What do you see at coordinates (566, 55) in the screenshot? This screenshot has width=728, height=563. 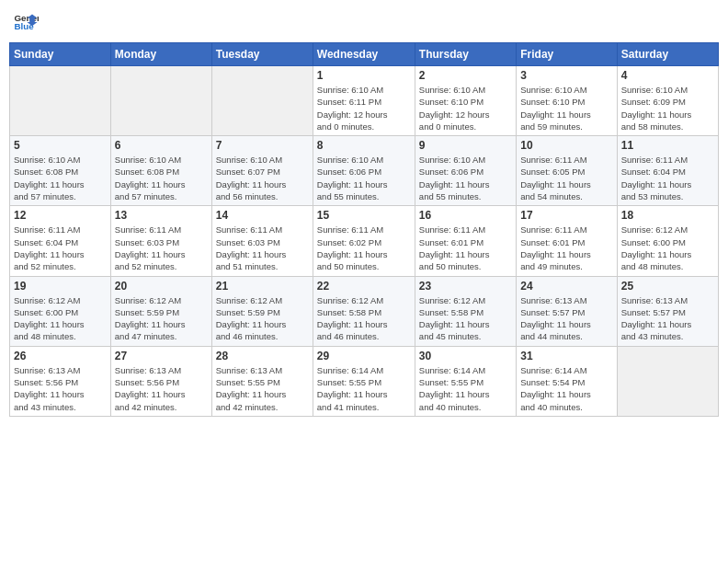 I see `weekday-header: Friday` at bounding box center [566, 55].